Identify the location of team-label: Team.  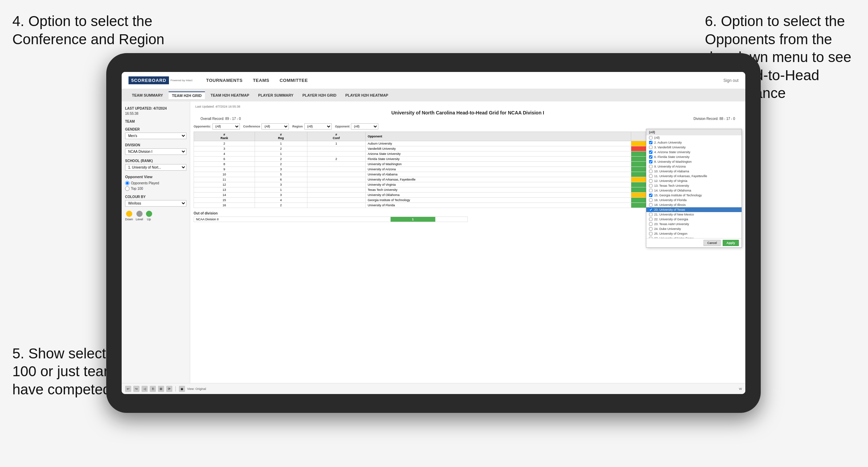
(156, 121).